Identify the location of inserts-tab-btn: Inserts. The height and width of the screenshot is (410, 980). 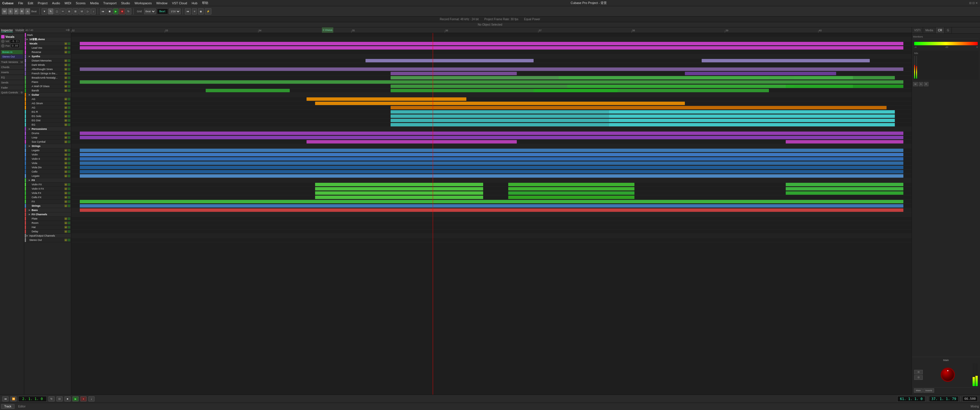
(929, 390).